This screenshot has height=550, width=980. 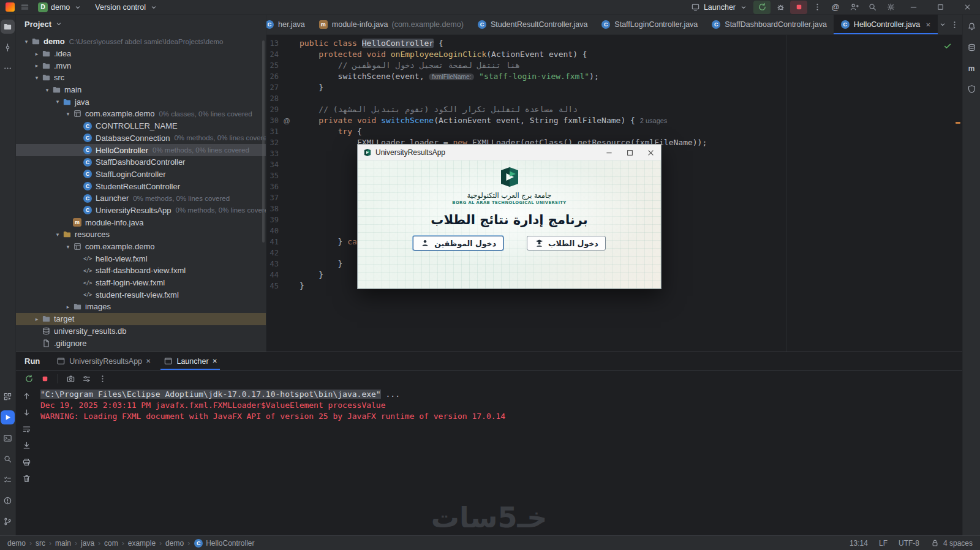 I want to click on tool-git-button, so click(x=7, y=522).